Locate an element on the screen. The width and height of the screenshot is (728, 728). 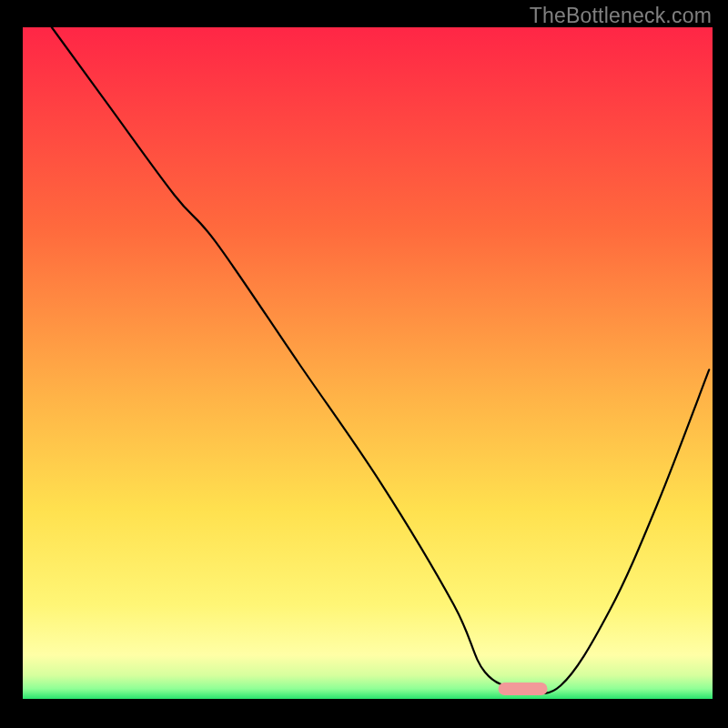
watermark: TheBottleneck.com is located at coordinates (621, 16).